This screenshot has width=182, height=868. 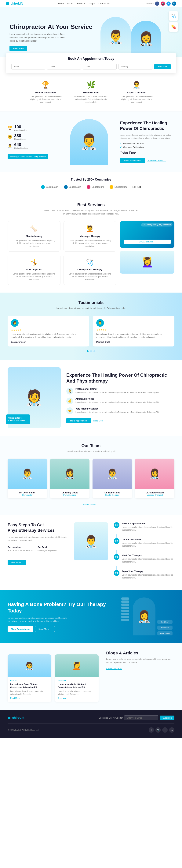 What do you see at coordinates (77, 666) in the screenshot?
I see `blog-thumb-2: 💆` at bounding box center [77, 666].